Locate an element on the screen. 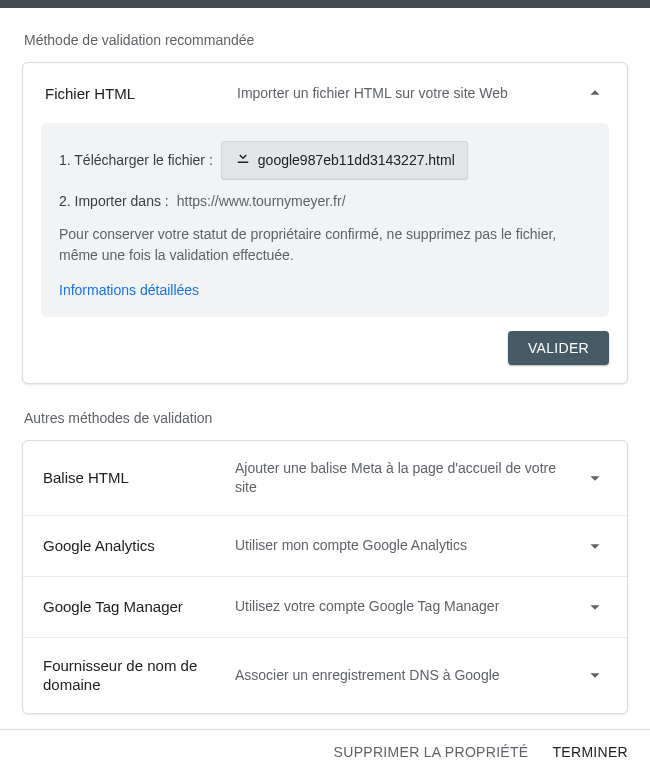 The image size is (650, 774). validate-button: VALIDER is located at coordinates (558, 348).